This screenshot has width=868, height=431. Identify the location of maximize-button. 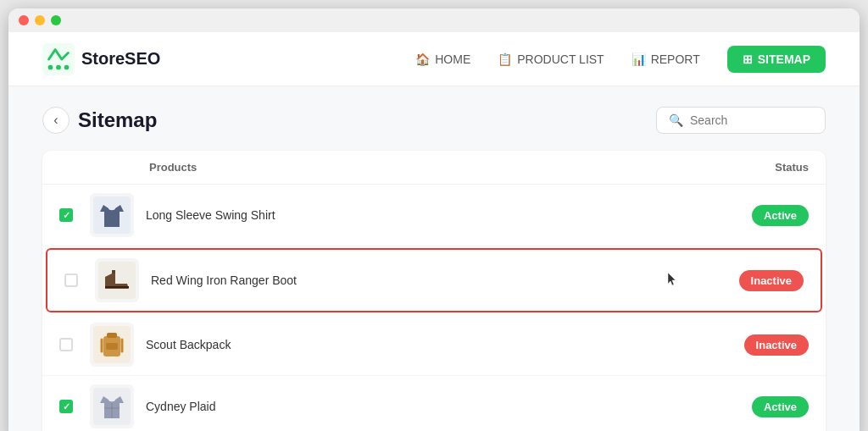
(56, 20).